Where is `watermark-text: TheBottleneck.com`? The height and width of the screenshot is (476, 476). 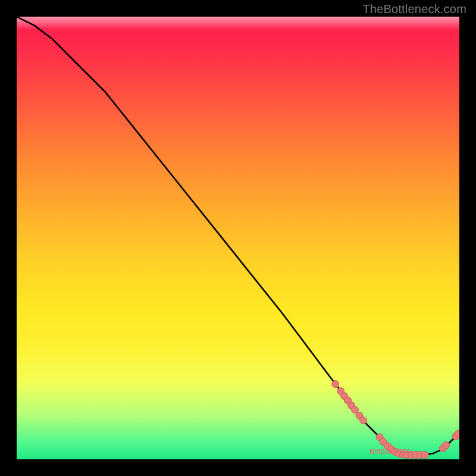
watermark-text: TheBottleneck.com is located at coordinates (414, 10).